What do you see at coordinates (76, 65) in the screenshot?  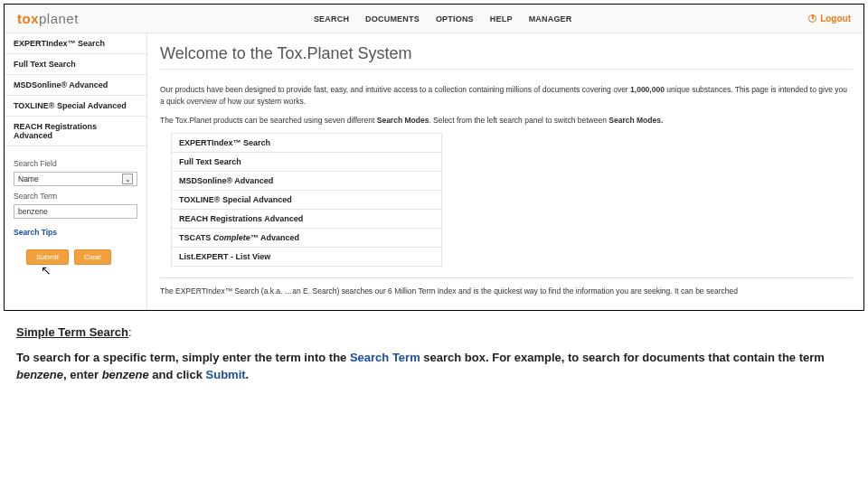 I see `sidebar-mode-fulltext: Full Text Search` at bounding box center [76, 65].